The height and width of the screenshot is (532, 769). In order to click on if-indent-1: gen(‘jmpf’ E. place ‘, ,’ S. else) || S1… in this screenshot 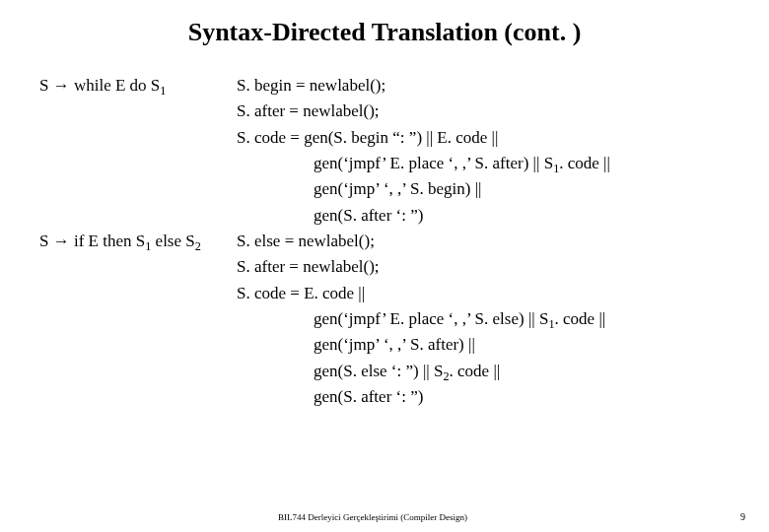, I will do `click(483, 319)`.